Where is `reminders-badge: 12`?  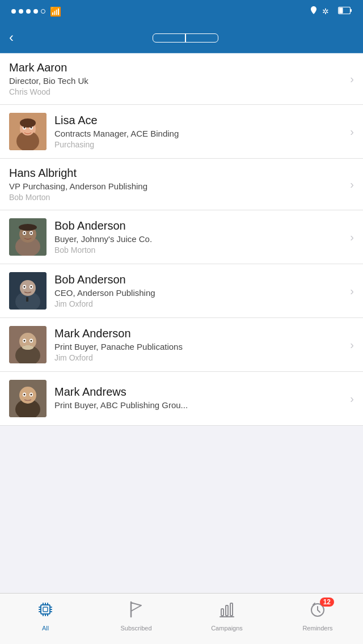
reminders-badge: 12 is located at coordinates (327, 602).